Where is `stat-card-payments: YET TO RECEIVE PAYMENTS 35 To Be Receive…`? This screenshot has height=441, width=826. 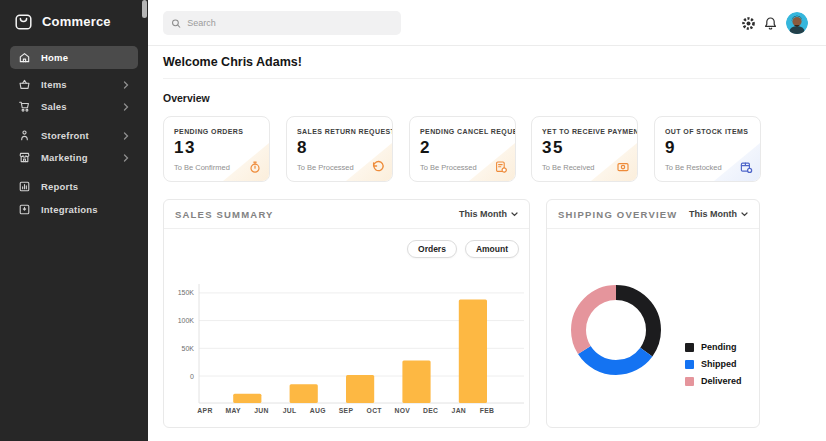
stat-card-payments: YET TO RECEIVE PAYMENTS 35 To Be Receive… is located at coordinates (584, 149).